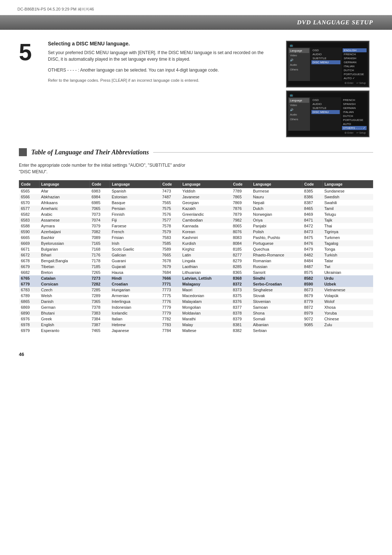  I want to click on table-row: 6869German7378Indonesian7779Mongolian837…, so click(196, 307).